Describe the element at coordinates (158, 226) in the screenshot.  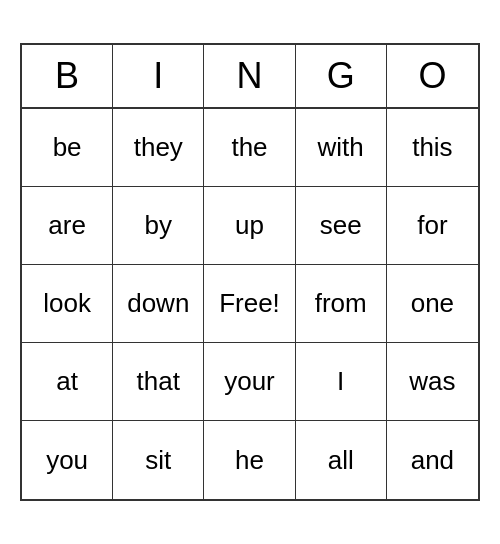
I see `bingo-cell-6: by` at that location.